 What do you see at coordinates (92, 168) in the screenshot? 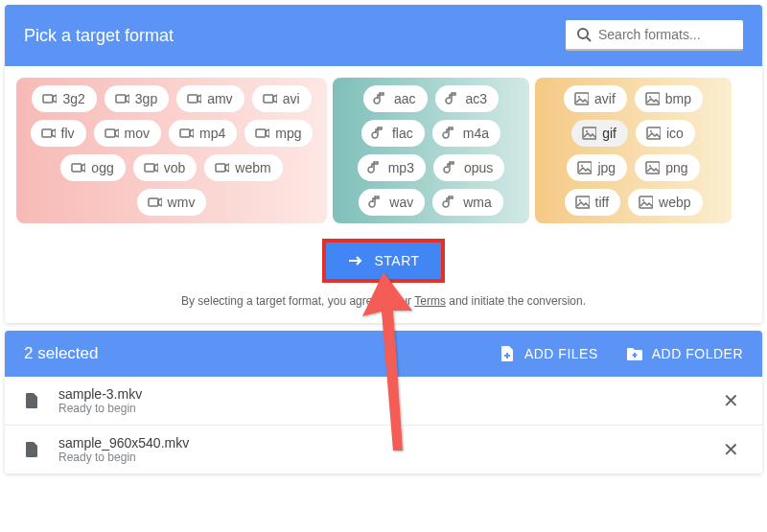
I see `format-ogg: ogg` at bounding box center [92, 168].